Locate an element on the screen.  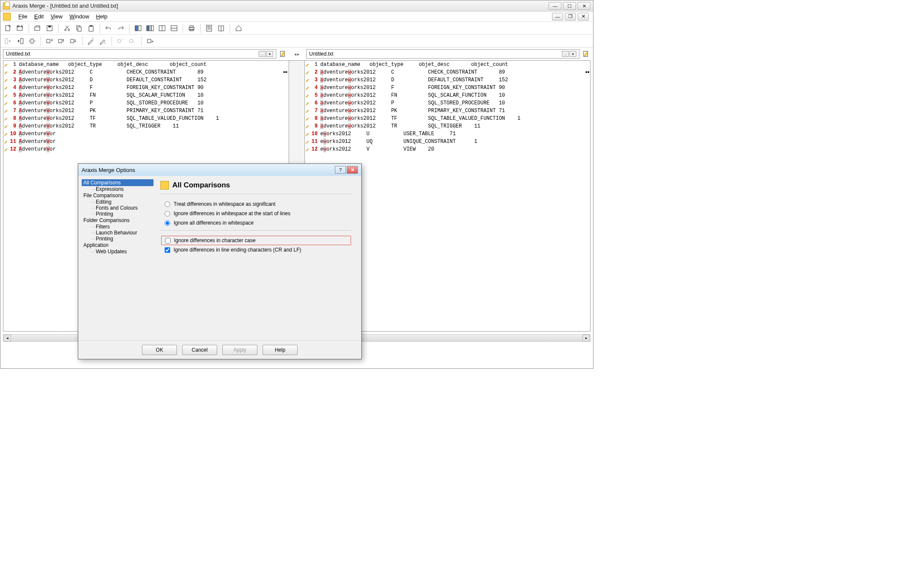
menu-file: File is located at coordinates (23, 16).